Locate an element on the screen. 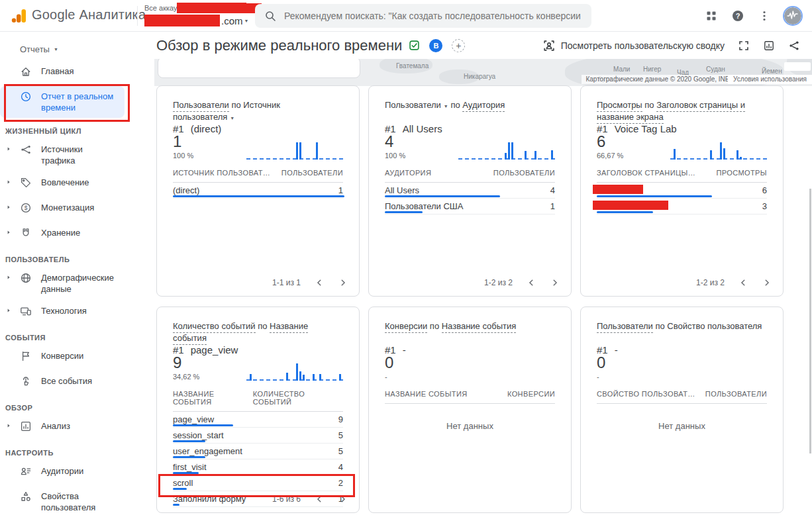  page-title: Обзор в режиме реального времени is located at coordinates (279, 46).